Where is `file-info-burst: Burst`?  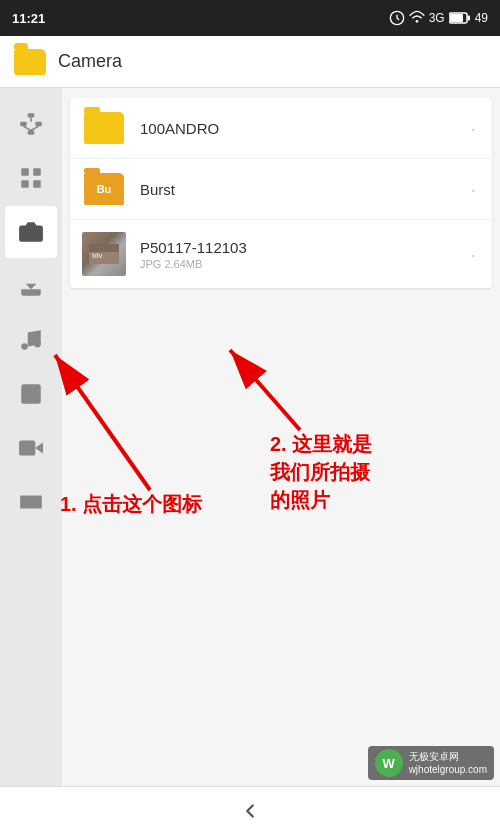 file-info-burst: Burst is located at coordinates (296, 190).